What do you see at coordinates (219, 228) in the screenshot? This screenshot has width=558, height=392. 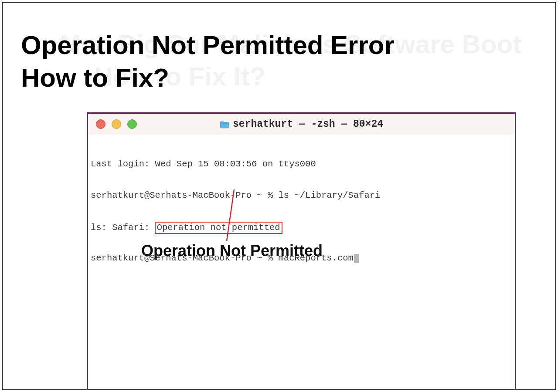 I see `error-highlight-box: Operation not permitted` at bounding box center [219, 228].